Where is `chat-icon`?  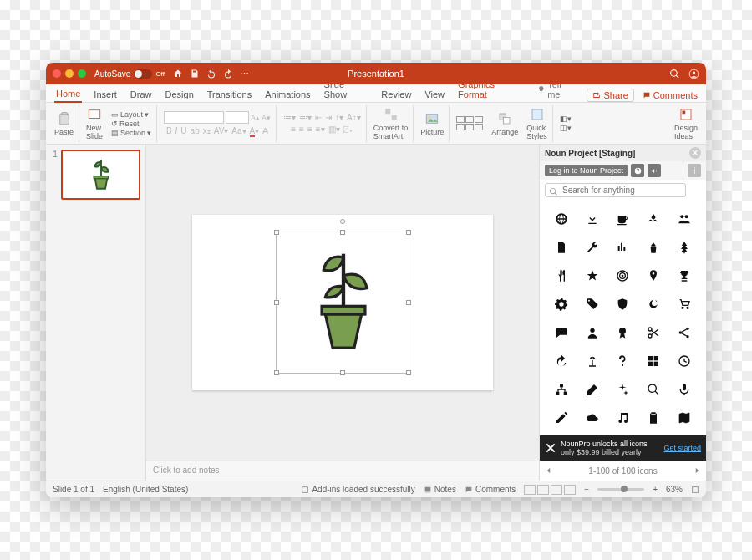
chat-icon is located at coordinates (561, 333).